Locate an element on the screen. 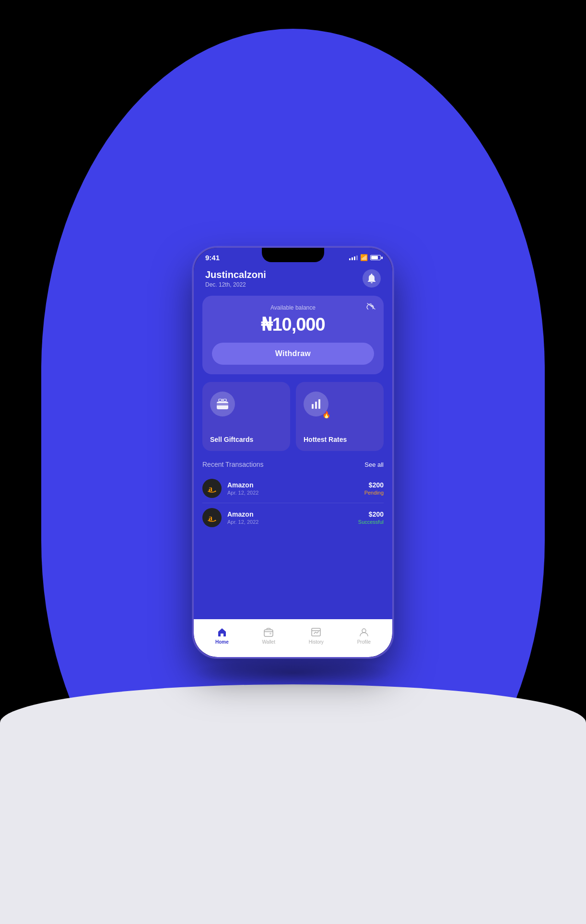 The height and width of the screenshot is (924, 586). bottom-navigation: Home Wallet is located at coordinates (293, 638).